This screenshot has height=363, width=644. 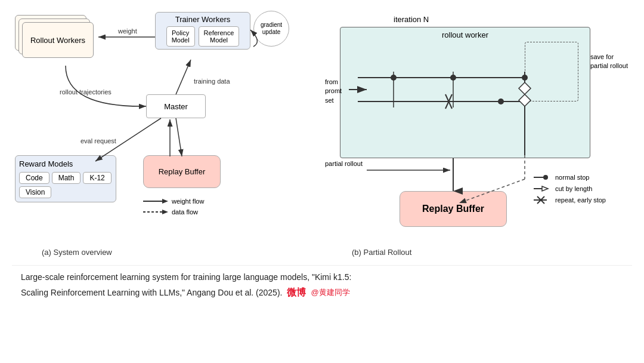 What do you see at coordinates (174, 208) in the screenshot?
I see `legend-box: weight flow data flow` at bounding box center [174, 208].